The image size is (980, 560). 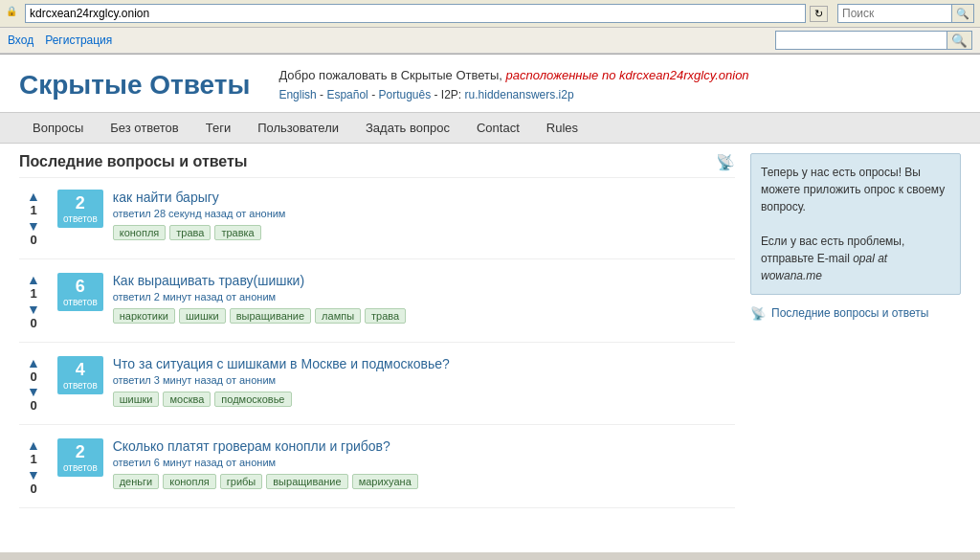 What do you see at coordinates (490, 13) in the screenshot?
I see `address-bar: 🔒 ↻ 🔍` at bounding box center [490, 13].